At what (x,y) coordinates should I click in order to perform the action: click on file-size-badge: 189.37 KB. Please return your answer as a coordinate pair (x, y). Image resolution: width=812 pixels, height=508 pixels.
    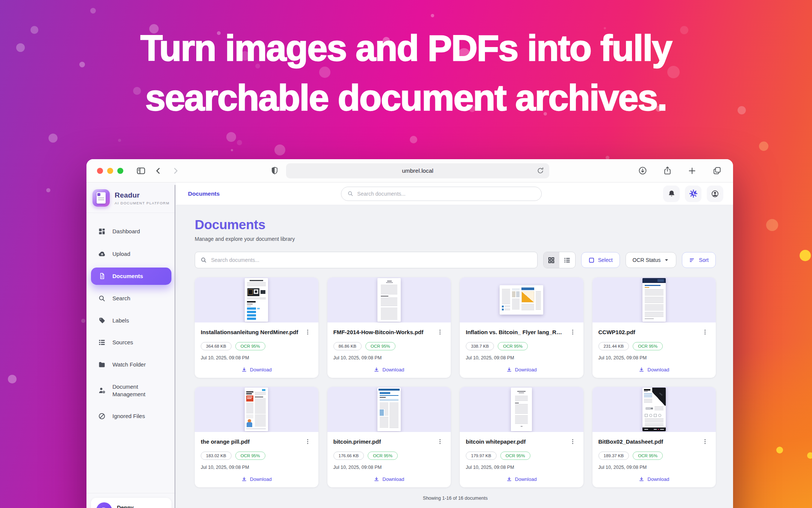
    Looking at the image, I should click on (614, 456).